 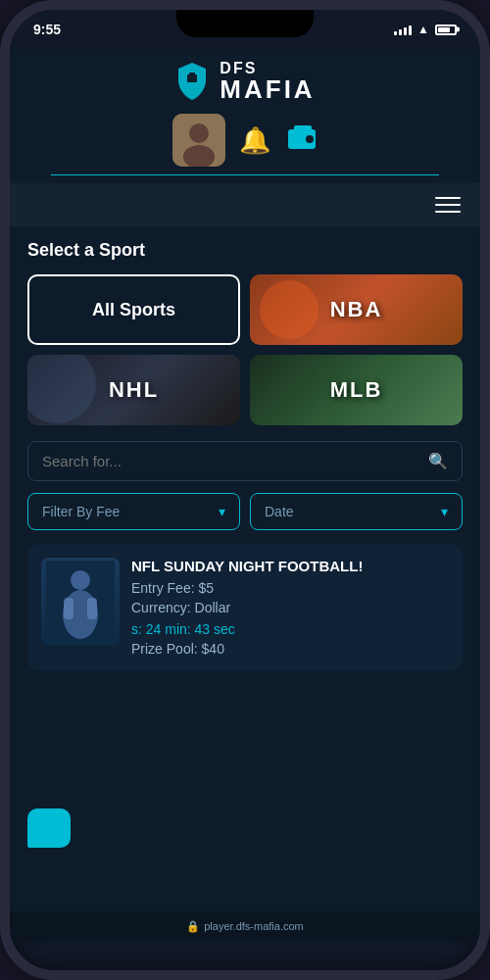 I want to click on wifi-icon: ▲, so click(x=423, y=29).